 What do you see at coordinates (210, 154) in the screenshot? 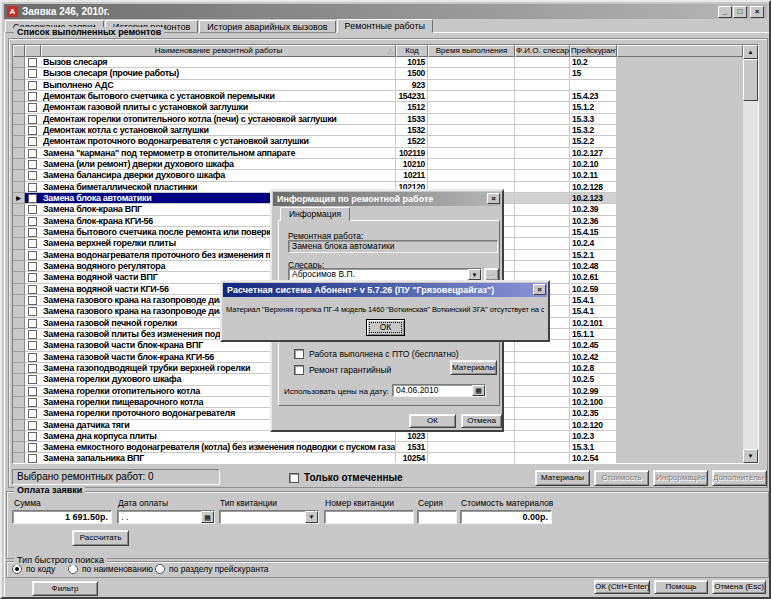
I see `work-name-cell: Замена "кармана" под термометр в отопите…` at bounding box center [210, 154].